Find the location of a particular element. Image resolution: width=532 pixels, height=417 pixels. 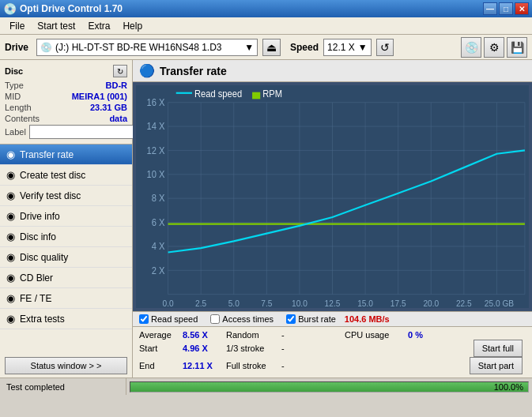

svg-text: 10 X is located at coordinates (157, 175).